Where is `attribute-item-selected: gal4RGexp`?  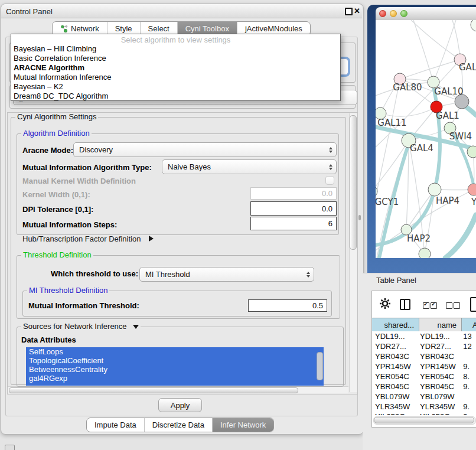 attribute-item-selected: gal4RGexp is located at coordinates (175, 378).